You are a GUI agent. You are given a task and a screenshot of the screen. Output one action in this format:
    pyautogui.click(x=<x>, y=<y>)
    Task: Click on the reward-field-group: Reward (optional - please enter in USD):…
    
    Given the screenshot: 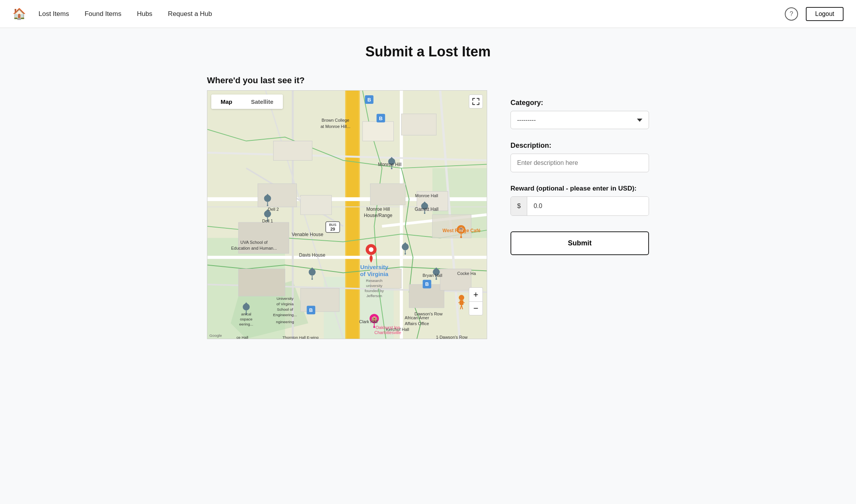 What is the action you would take?
    pyautogui.click(x=580, y=200)
    